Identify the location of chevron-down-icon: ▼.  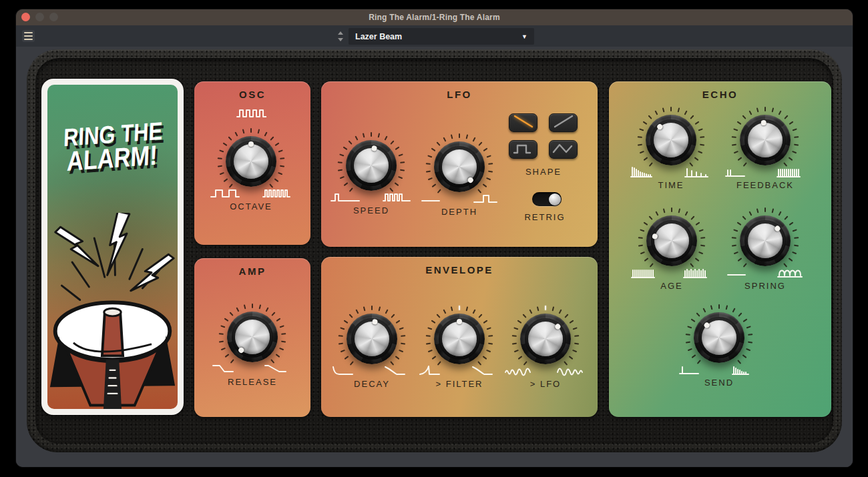
(525, 37).